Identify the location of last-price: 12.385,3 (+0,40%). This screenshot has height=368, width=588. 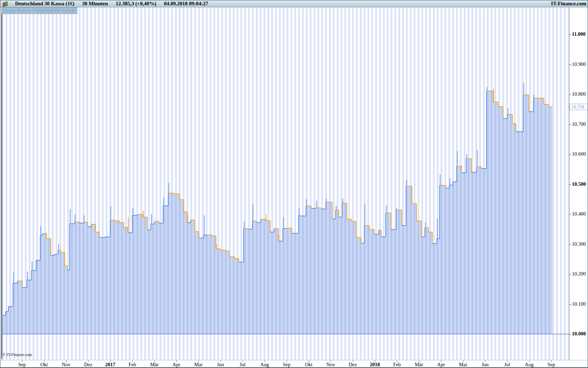
(136, 4).